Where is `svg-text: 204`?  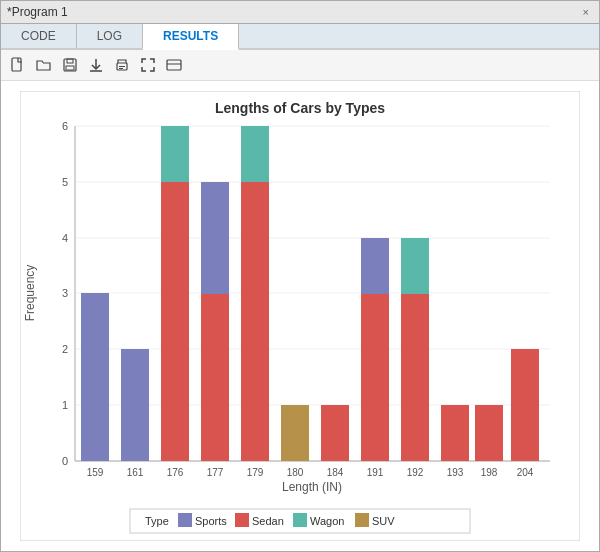
svg-text: 204 is located at coordinates (526, 472).